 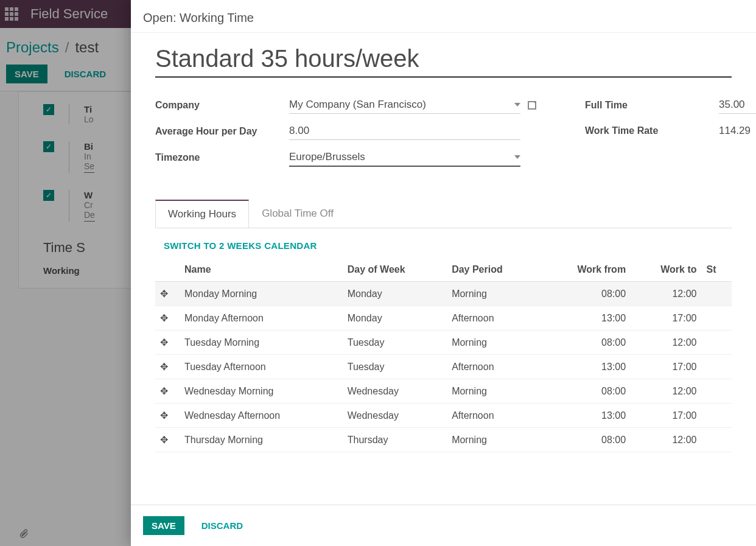 I want to click on table-row: ✥Thursday MorningThursdayMorning08:0012:…, so click(x=443, y=440).